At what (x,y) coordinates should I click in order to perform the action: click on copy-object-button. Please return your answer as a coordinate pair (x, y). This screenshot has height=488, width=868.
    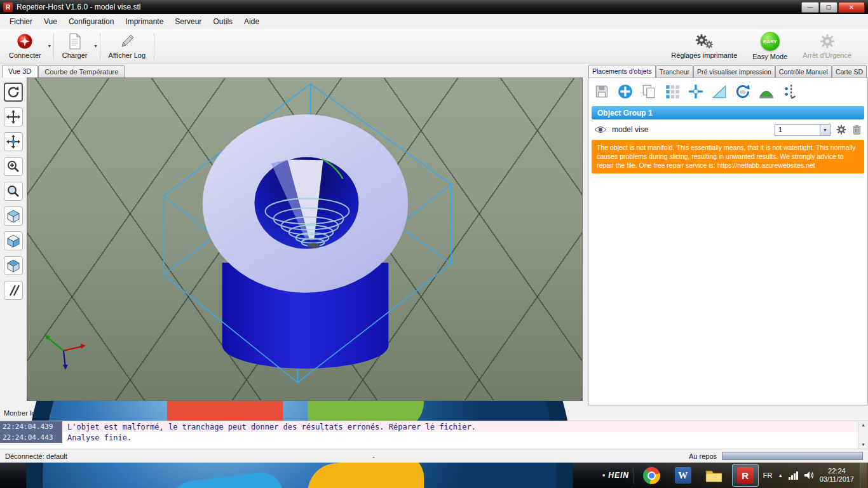
    Looking at the image, I should click on (649, 92).